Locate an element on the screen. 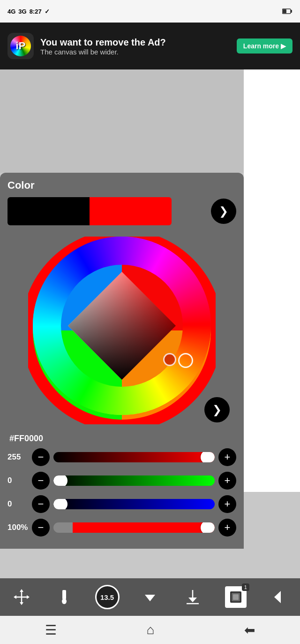  blue-minus-button: − is located at coordinates (41, 504).